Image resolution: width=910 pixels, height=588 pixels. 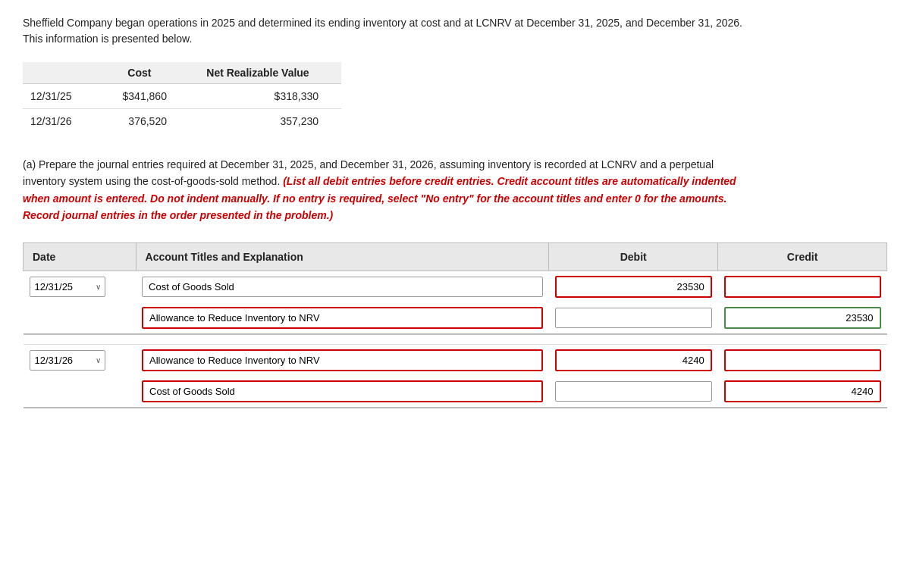 What do you see at coordinates (147, 121) in the screenshot?
I see `inventory-cost-1: 376,520` at bounding box center [147, 121].